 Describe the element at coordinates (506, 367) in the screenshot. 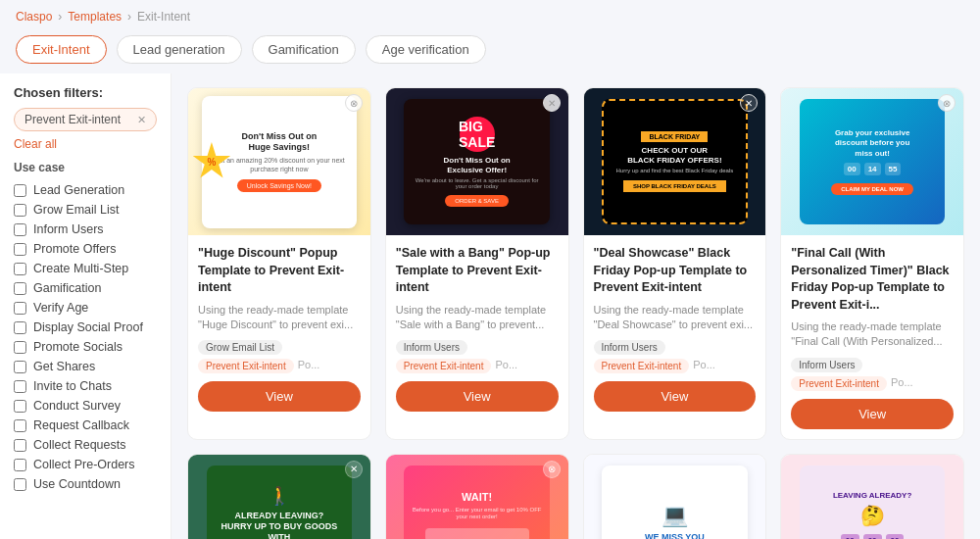

I see `card-2-tag-more: Po...` at that location.